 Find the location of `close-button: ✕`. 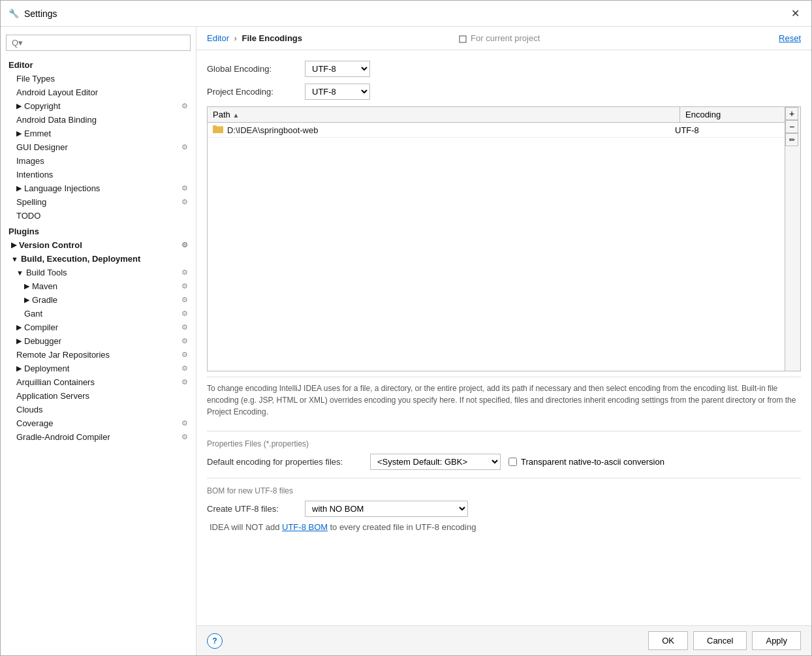

close-button: ✕ is located at coordinates (795, 13).